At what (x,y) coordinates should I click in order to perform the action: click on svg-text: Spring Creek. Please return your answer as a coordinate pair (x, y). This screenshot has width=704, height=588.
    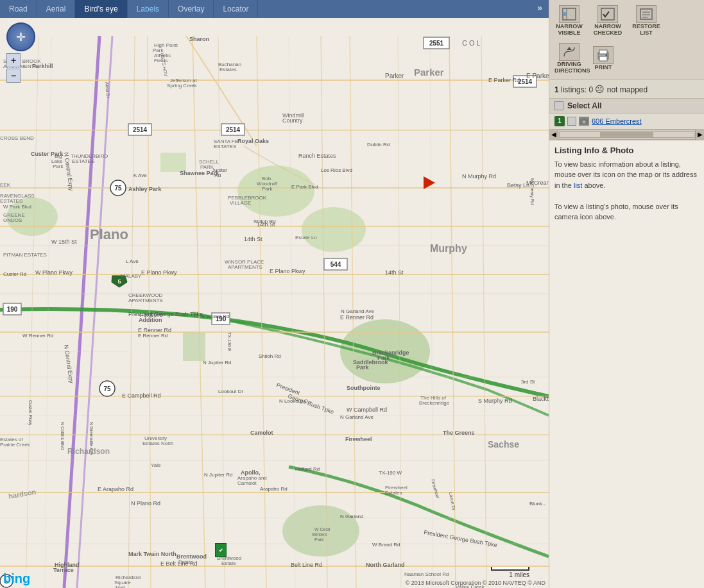
    Looking at the image, I should click on (182, 86).